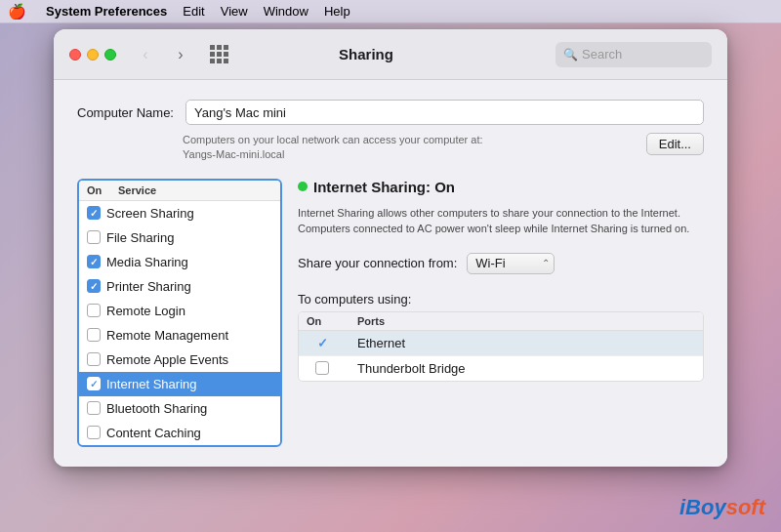  Describe the element at coordinates (377, 264) in the screenshot. I see `share-from-label: Share your connection from:` at that location.